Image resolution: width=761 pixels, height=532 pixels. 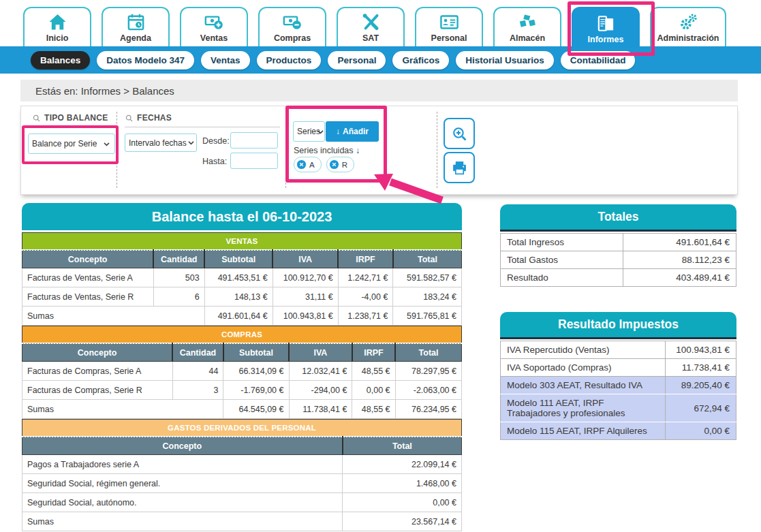 I want to click on print-button, so click(x=459, y=168).